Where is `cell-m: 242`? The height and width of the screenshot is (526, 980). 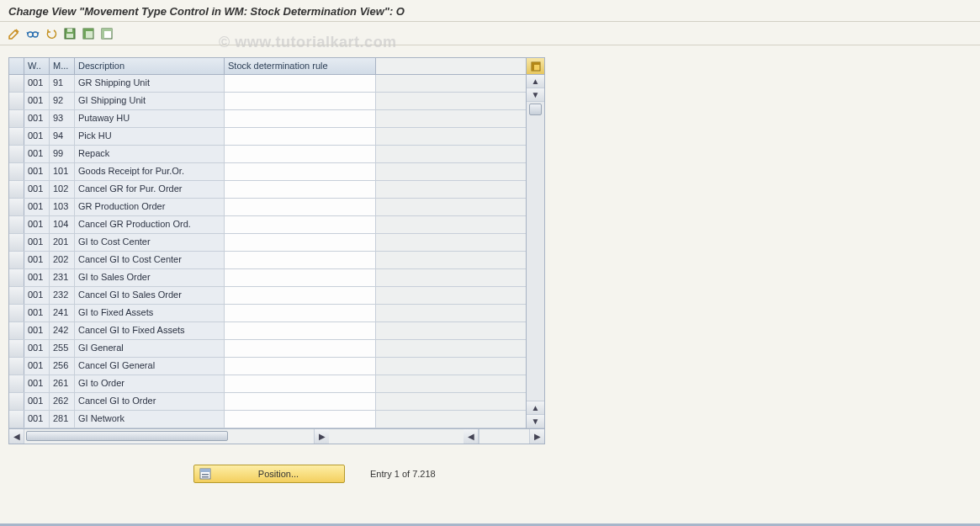 cell-m: 242 is located at coordinates (62, 331).